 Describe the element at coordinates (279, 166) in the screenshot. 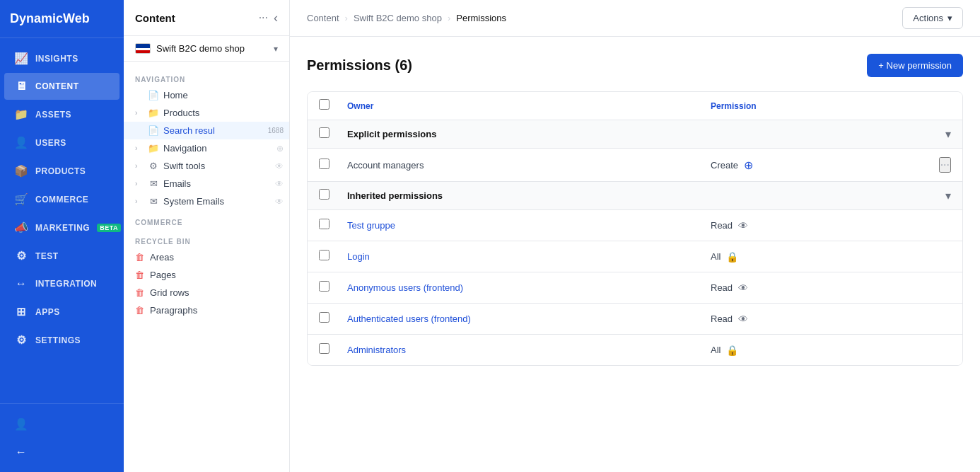

I see `swift-hidden-icon: 👁` at that location.